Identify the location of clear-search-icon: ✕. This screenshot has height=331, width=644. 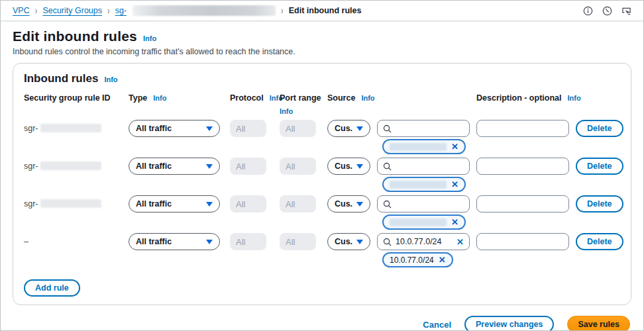
(460, 242).